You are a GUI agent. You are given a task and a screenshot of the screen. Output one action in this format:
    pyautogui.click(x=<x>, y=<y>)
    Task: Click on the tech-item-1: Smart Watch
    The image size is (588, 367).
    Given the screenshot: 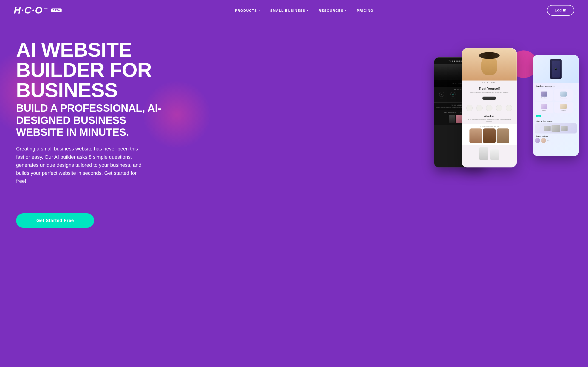 What is the action you would take?
    pyautogui.click(x=544, y=95)
    